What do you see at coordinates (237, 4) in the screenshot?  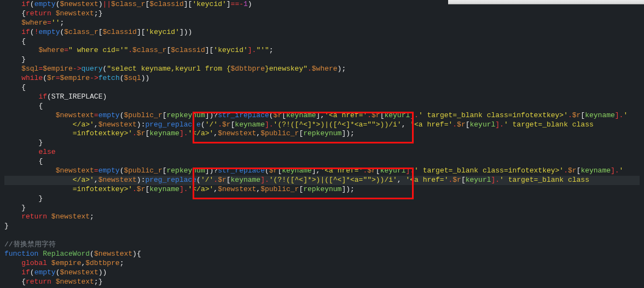 I see `code-token: ==-` at bounding box center [237, 4].